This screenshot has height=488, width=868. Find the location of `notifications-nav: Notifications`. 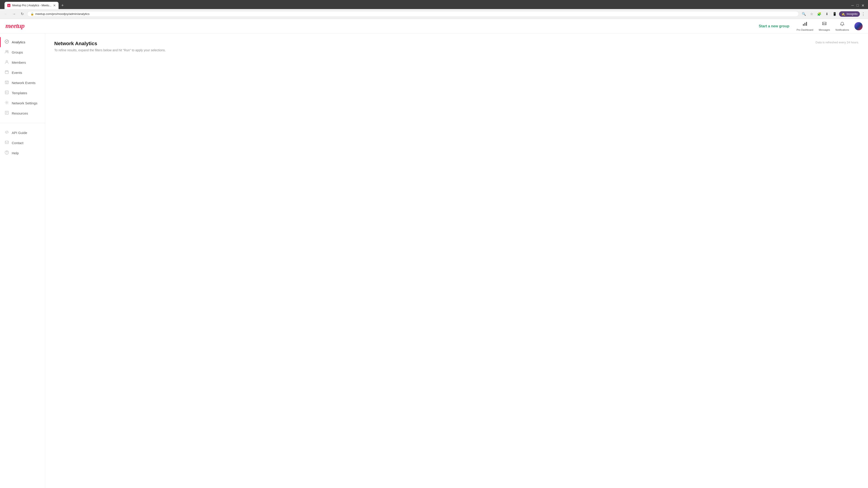

notifications-nav: Notifications is located at coordinates (842, 26).